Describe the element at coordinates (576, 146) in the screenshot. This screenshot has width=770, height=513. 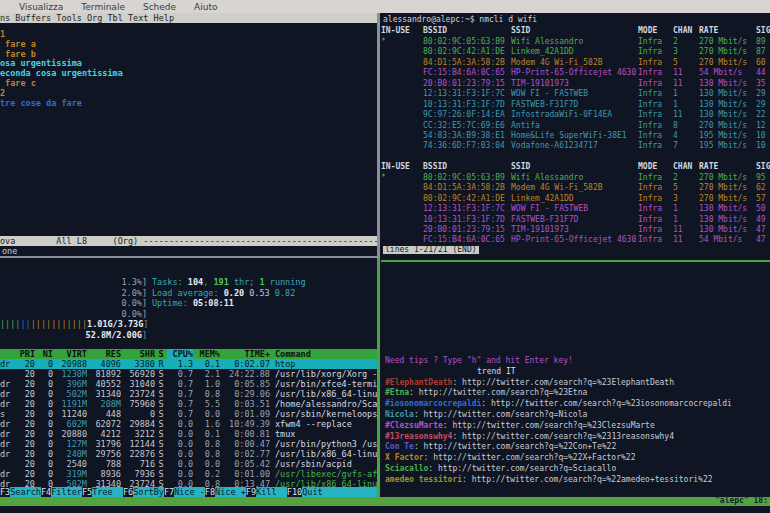
I see `wifi-row: 74:36:6D:F7:03:04Vodafone-A61234717Infra…` at that location.